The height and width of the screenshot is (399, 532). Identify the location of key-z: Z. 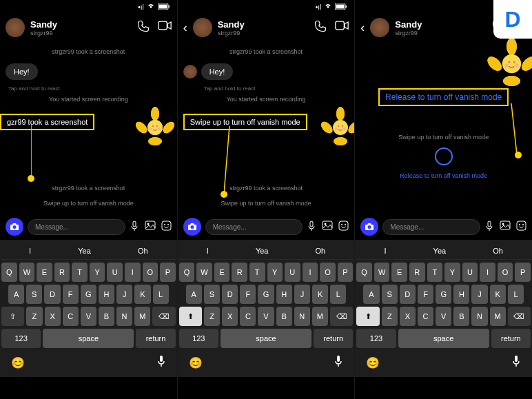
(390, 316).